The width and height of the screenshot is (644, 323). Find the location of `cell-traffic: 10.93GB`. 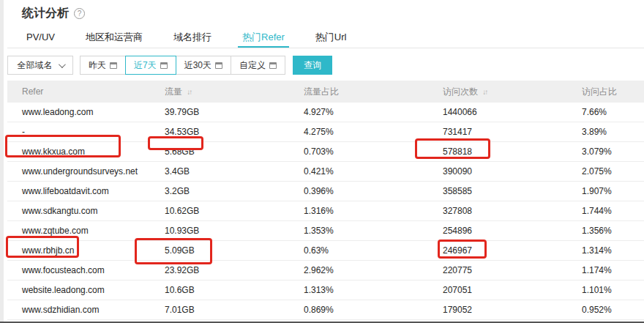

cell-traffic: 10.93GB is located at coordinates (234, 231).